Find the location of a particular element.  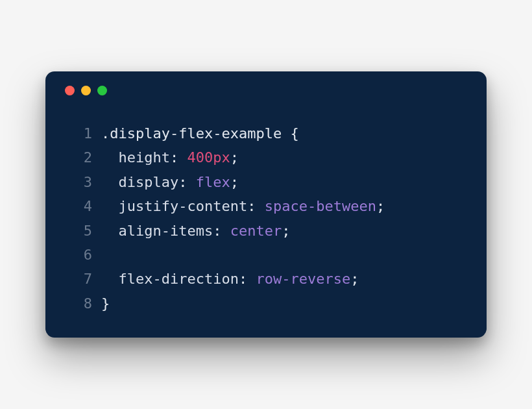

token-punct: } is located at coordinates (105, 304).